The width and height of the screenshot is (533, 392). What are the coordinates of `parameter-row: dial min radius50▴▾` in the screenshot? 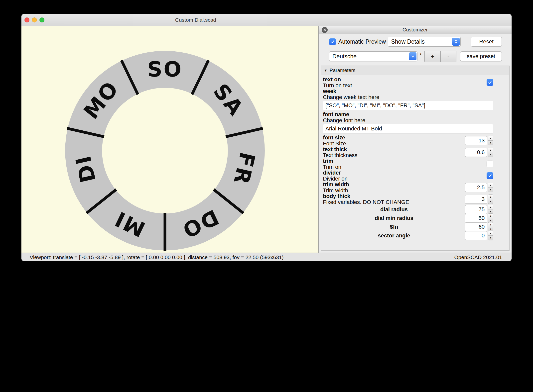 It's located at (408, 218).